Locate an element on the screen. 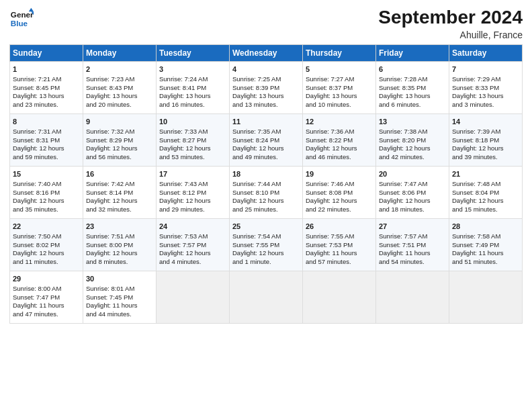 The height and width of the screenshot is (411, 532). calendar-cell: 2Sunrise: 7:23 AMSunset: 8:43 PMDaylight… is located at coordinates (120, 88).